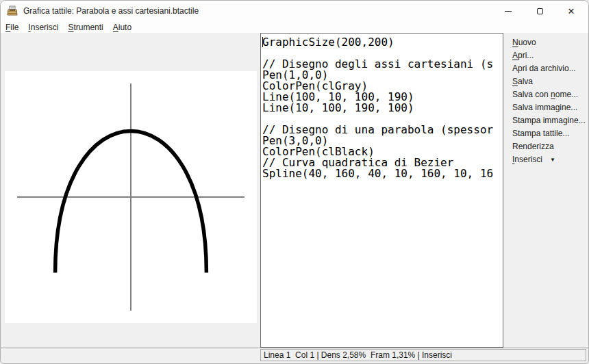 Image resolution: width=589 pixels, height=364 pixels. What do you see at coordinates (508, 11) in the screenshot?
I see `minimize-icon` at bounding box center [508, 11].